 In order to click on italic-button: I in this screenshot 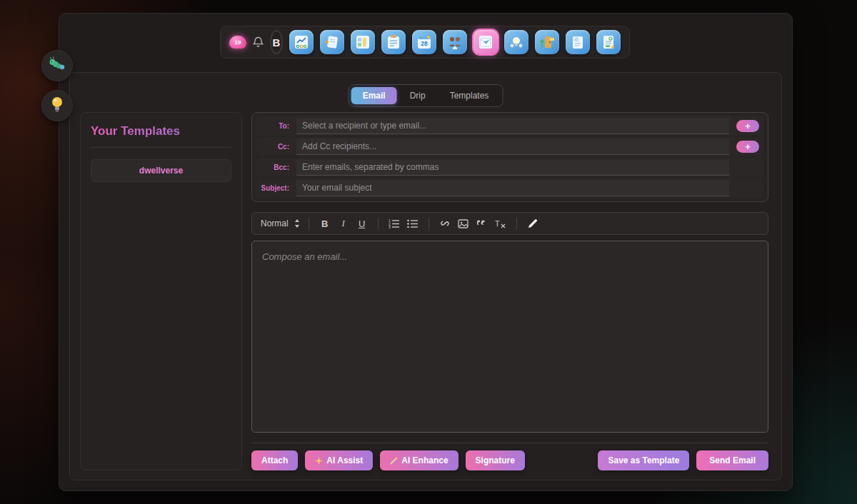, I will do `click(344, 223)`.